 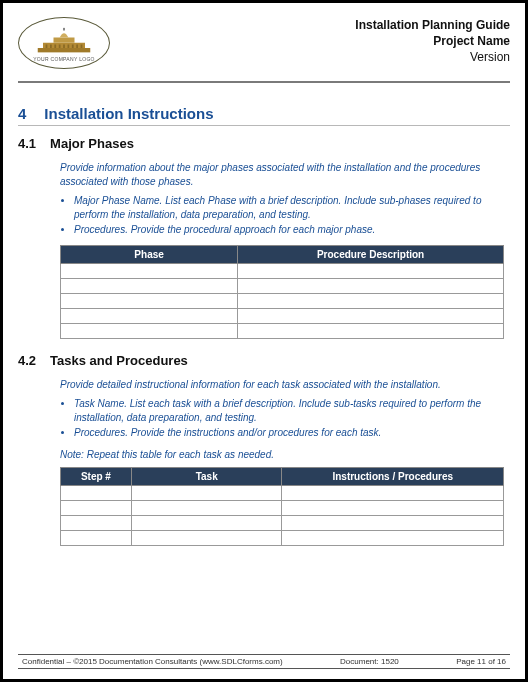 What do you see at coordinates (282, 254) in the screenshot?
I see `table-header-row: Phase Procedure Description` at bounding box center [282, 254].